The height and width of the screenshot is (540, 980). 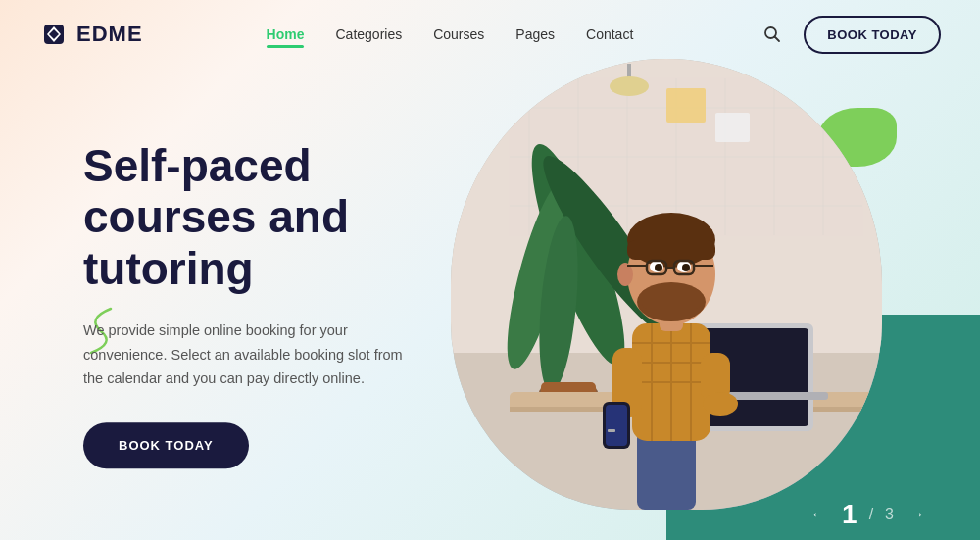 I want to click on pagination: ← 1 / 3 →, so click(x=868, y=515).